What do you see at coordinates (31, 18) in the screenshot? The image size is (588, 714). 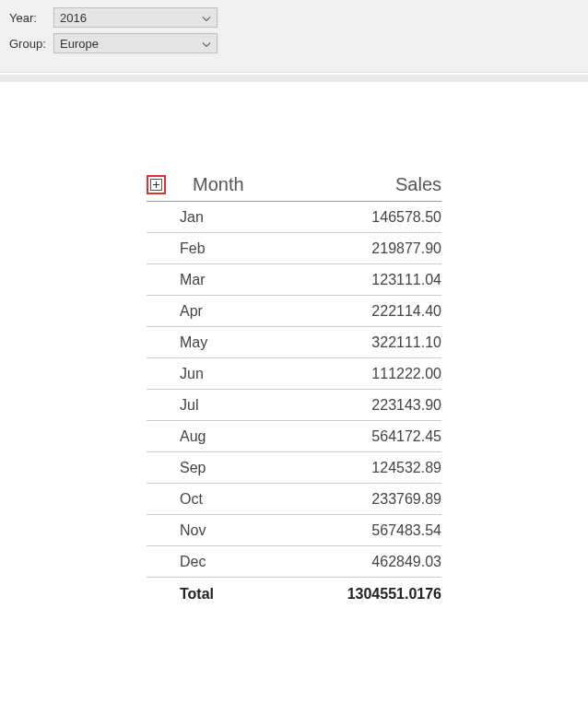 I see `year-label: Year:` at bounding box center [31, 18].